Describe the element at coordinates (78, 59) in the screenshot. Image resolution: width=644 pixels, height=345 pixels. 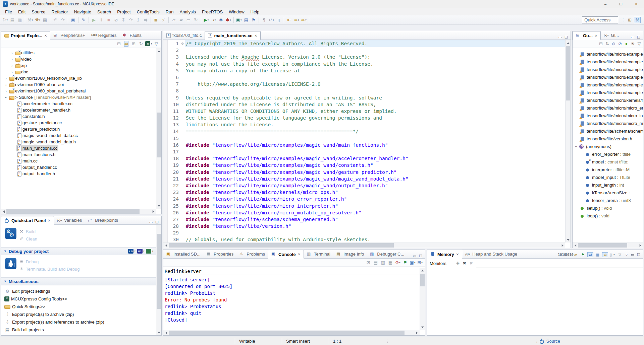
I see `tree-item: video` at that location.